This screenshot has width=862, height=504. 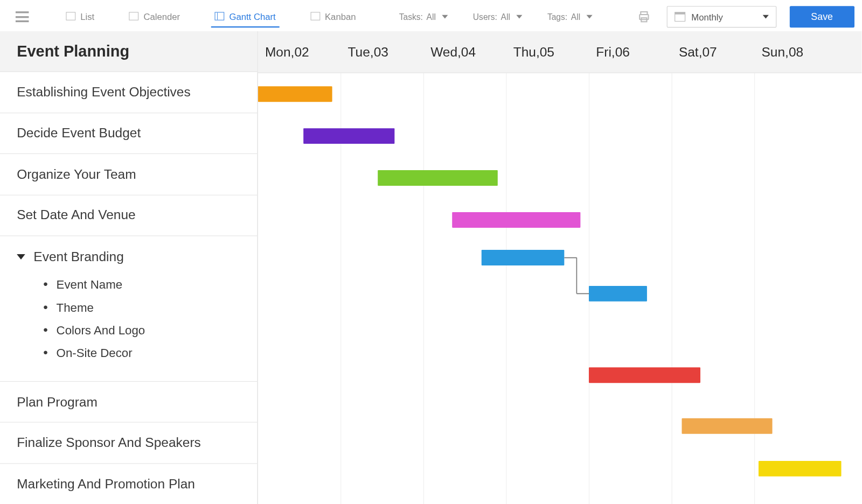 What do you see at coordinates (22, 17) in the screenshot?
I see `menu-icon` at bounding box center [22, 17].